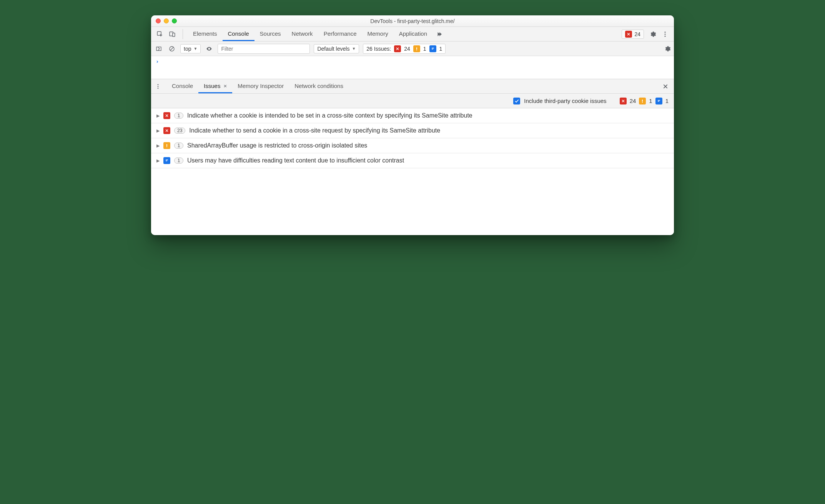 The height and width of the screenshot is (504, 825). What do you see at coordinates (412, 101) in the screenshot?
I see `issues-toolbar: Include third-party cookie issues 24 1 1` at bounding box center [412, 101].